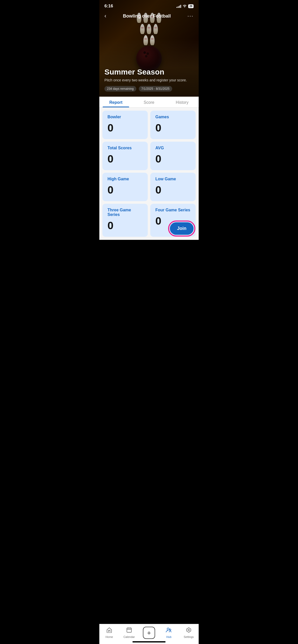 Image resolution: width=298 pixels, height=644 pixels. I want to click on stat-label-bowler: Bowler, so click(125, 117).